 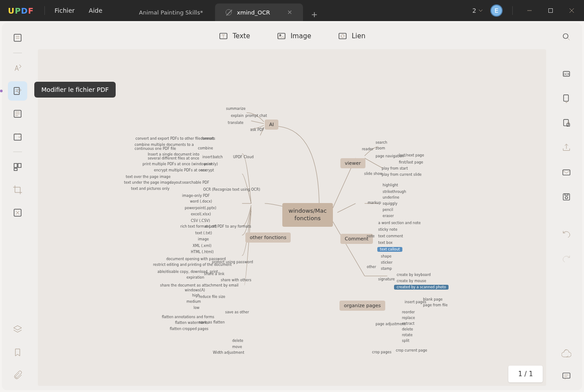 I want to click on mm-leaf: zoom, so click(x=380, y=149).